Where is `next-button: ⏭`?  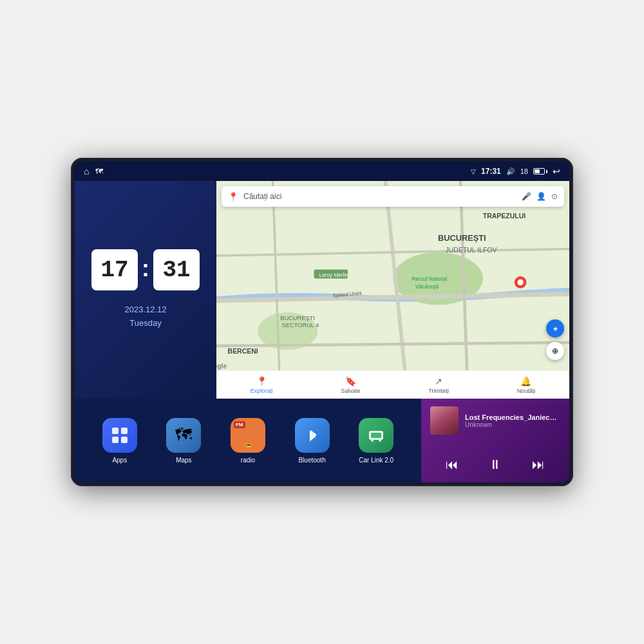 next-button: ⏭ is located at coordinates (538, 465).